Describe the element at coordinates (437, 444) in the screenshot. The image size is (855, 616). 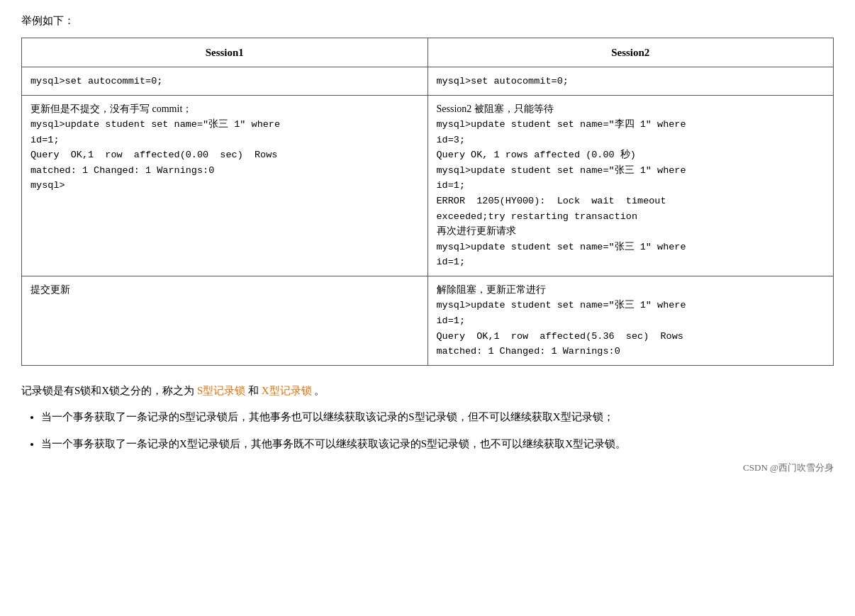
I see `list-item: 当一个事务获取了一条记录的X型记录锁后，其他事务既不可以继续获取该记录的S型记录…` at that location.